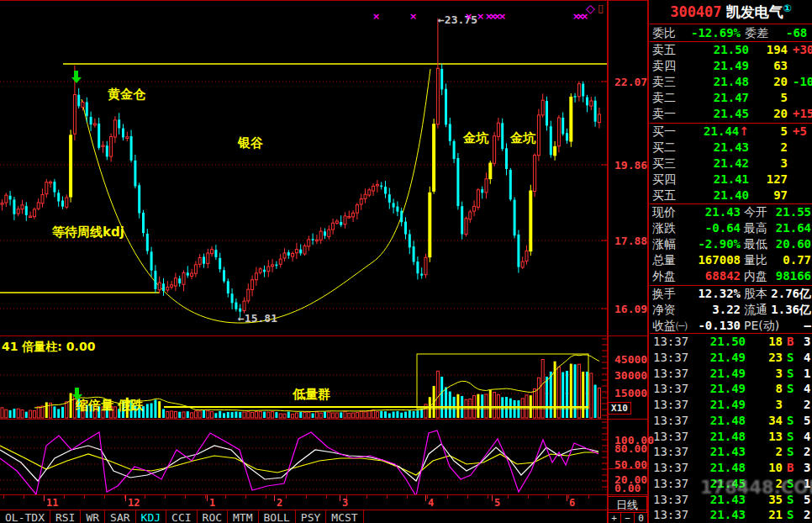 This screenshot has width=812, height=523. I want to click on volume-indicator-header: 41 倍量柱: 0.00, so click(49, 347).